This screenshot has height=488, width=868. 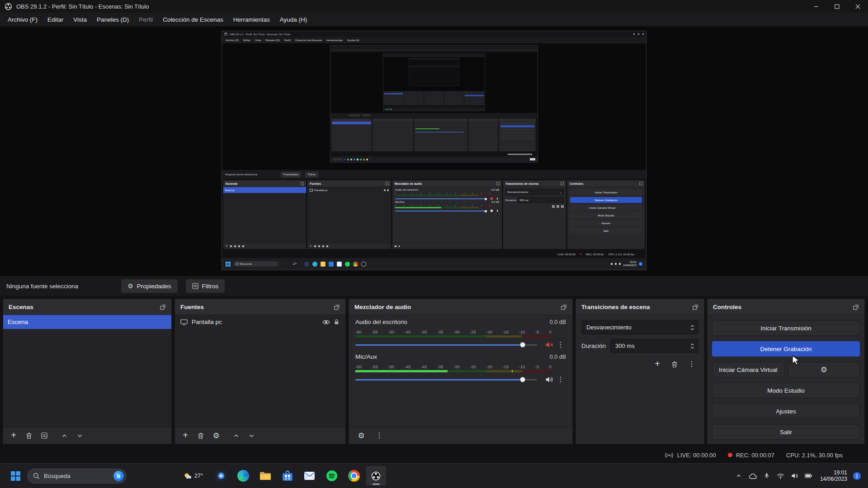 I want to click on studio-mode-button: Modo Estudio, so click(x=786, y=390).